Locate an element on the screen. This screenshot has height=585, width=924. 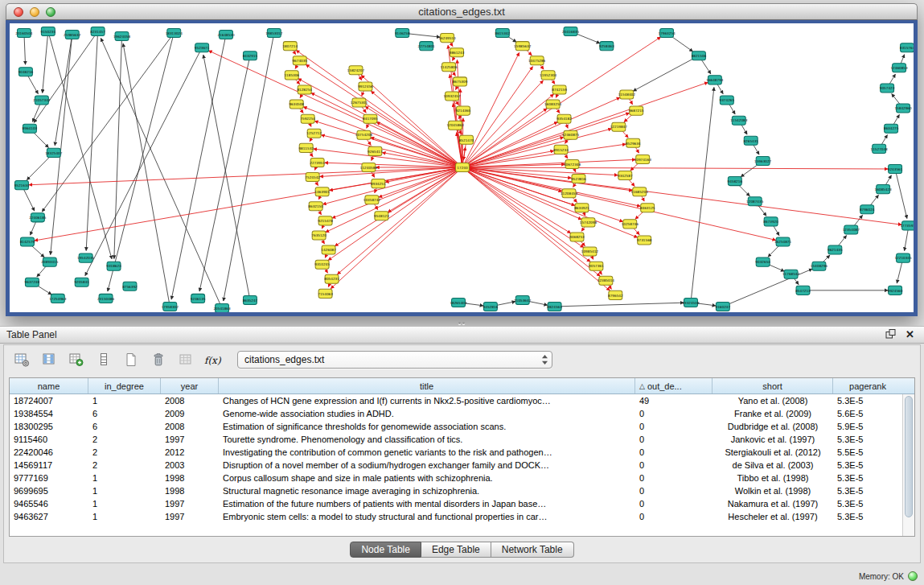
table-cell: 22420046 is located at coordinates (49, 452).